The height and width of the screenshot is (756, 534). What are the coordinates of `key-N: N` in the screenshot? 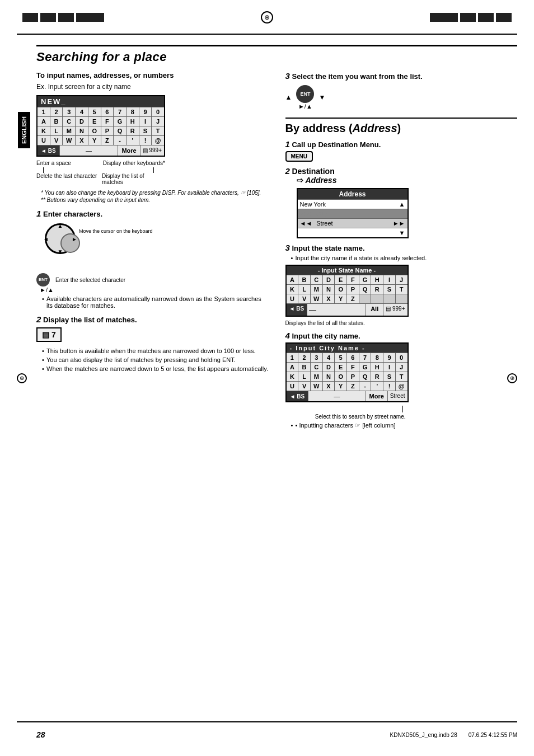 It's located at (82, 131).